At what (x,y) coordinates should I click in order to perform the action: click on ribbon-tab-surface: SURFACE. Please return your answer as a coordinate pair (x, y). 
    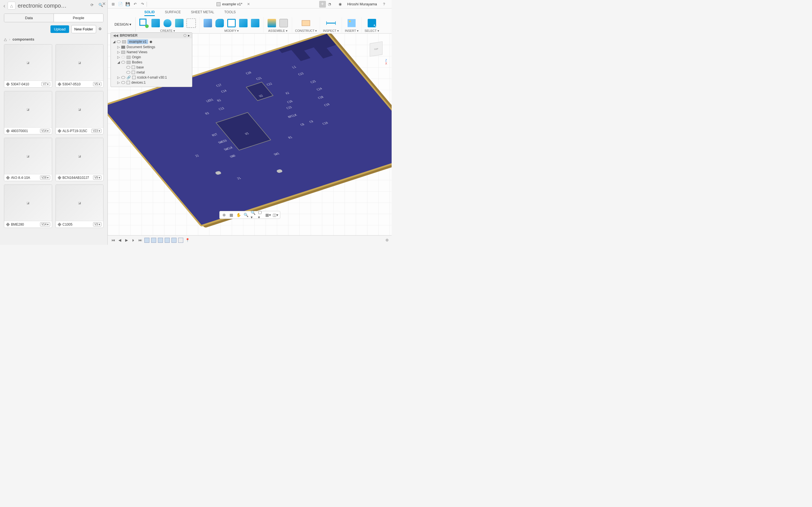
    Looking at the image, I should click on (173, 13).